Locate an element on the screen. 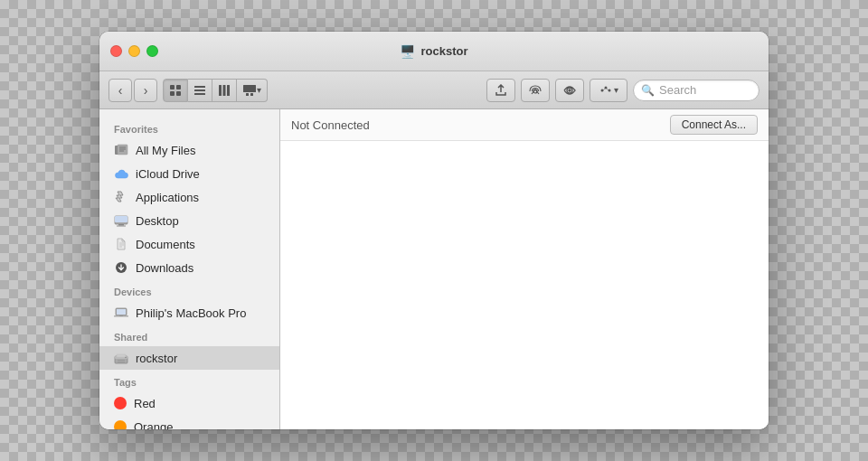 This screenshot has width=868, height=461. action-button: ▾ is located at coordinates (609, 90).